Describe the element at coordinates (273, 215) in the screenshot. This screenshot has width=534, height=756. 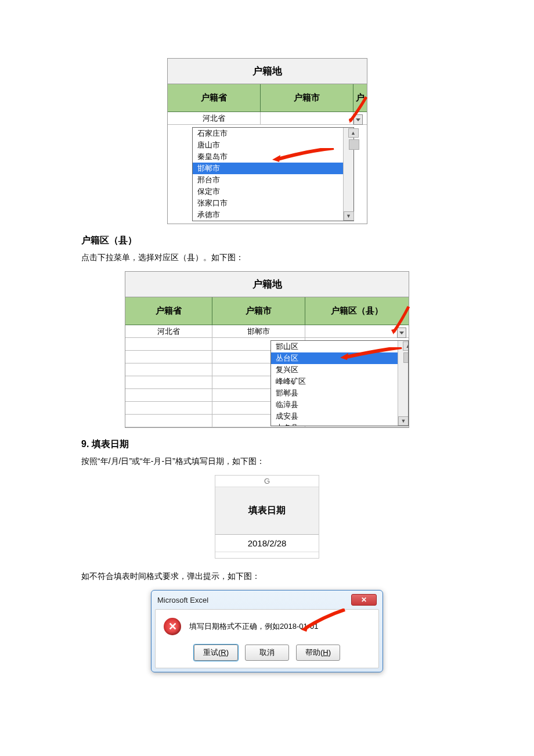
I see `list-item: 承德市` at that location.